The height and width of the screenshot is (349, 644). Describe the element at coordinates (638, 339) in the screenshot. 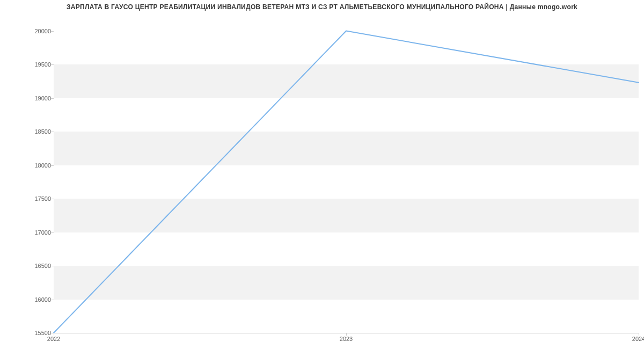

I see `x-tick-label: 2024` at that location.